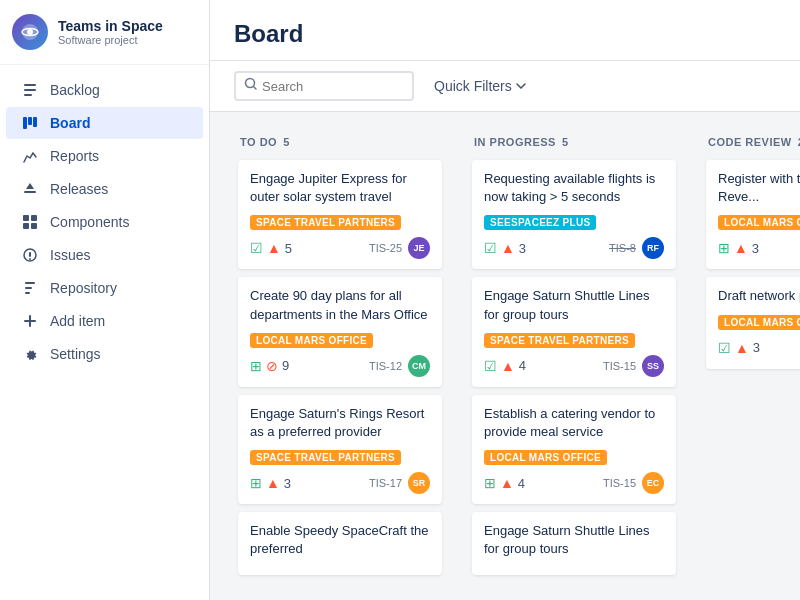  Describe the element at coordinates (759, 222) in the screenshot. I see `card-tag: LOCAL MARS OFFI...` at that location.